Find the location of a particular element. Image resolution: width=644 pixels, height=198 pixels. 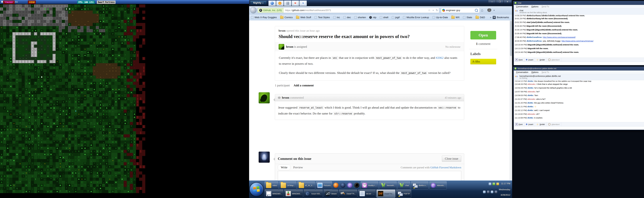

quick-launch-buddy-l-: Buddy L... is located at coordinates (370, 185).